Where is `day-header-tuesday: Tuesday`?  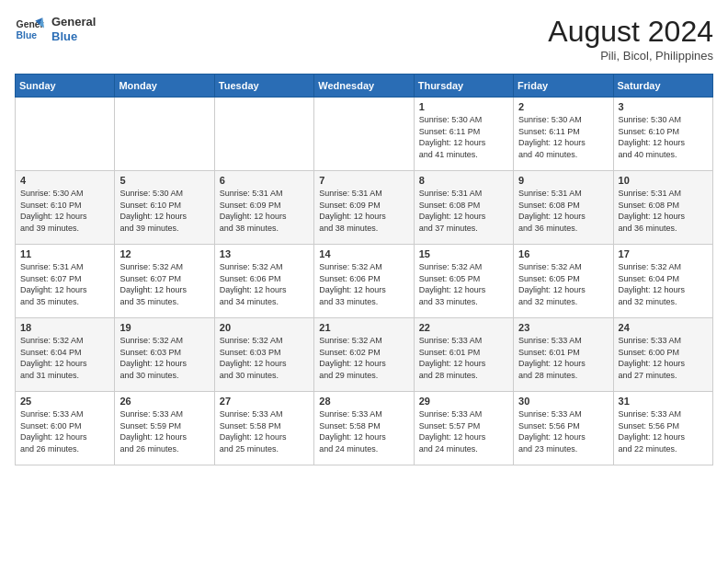
day-header-tuesday: Tuesday is located at coordinates (264, 86).